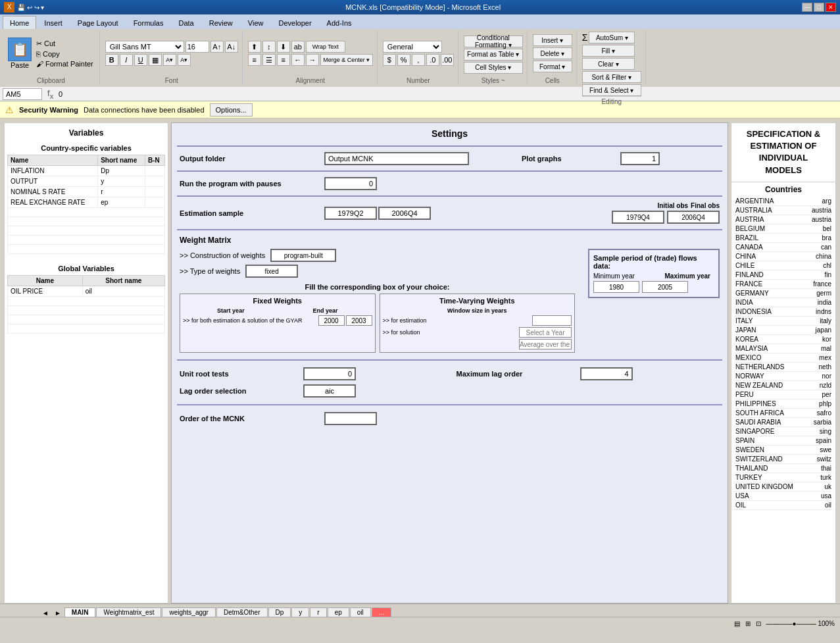 This screenshot has width=840, height=643. What do you see at coordinates (749, 247) in the screenshot?
I see `country-name: CANADA` at bounding box center [749, 247].